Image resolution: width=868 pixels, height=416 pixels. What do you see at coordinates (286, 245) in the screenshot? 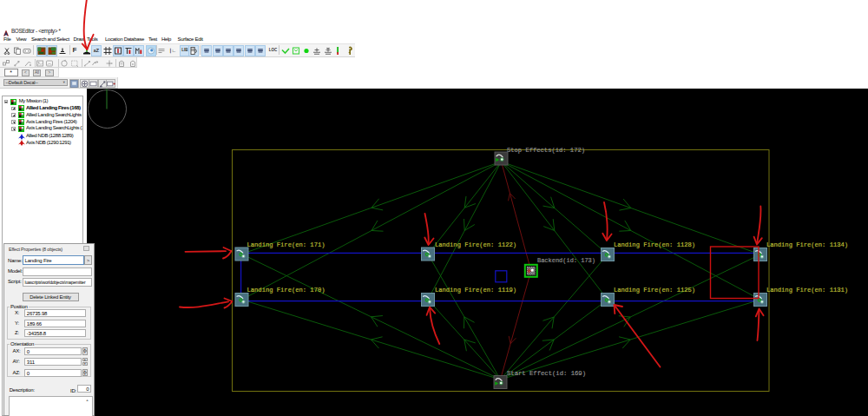
I see `svg-text: Landing Fire(en: 171)` at bounding box center [286, 245].